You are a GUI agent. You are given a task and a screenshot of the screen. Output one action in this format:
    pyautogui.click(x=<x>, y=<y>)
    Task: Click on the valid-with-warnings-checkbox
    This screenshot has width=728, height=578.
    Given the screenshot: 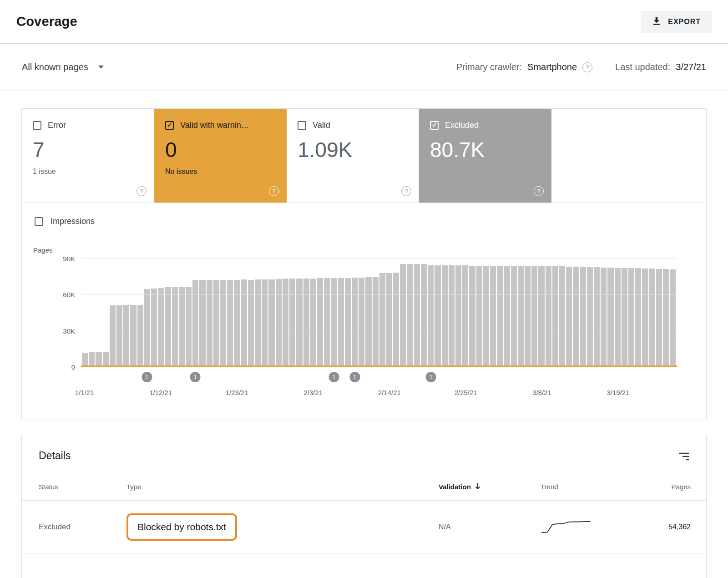 What is the action you would take?
    pyautogui.click(x=169, y=126)
    